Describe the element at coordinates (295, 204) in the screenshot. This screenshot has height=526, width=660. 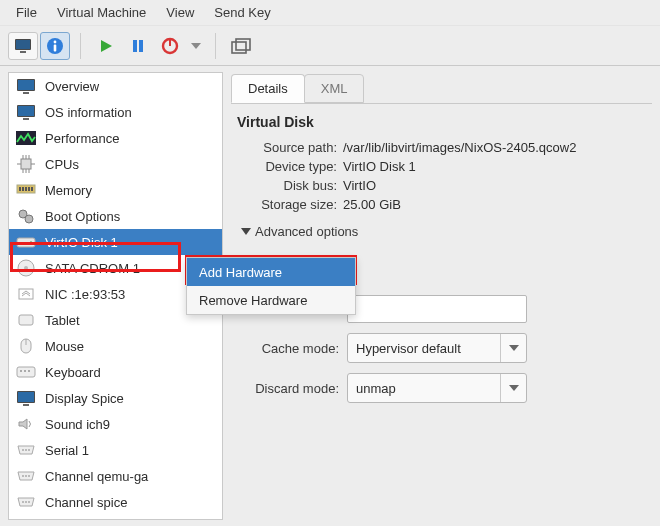
I see `label-storage-size: Storage size:` at that location.